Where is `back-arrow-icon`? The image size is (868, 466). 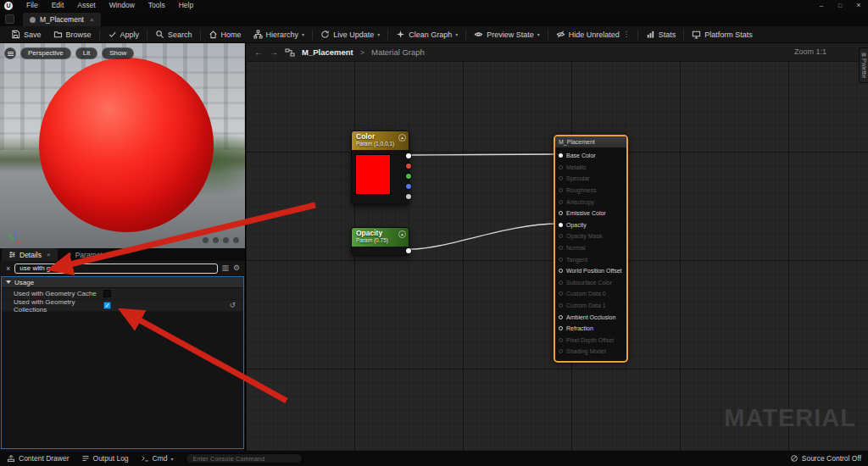 back-arrow-icon is located at coordinates (259, 53).